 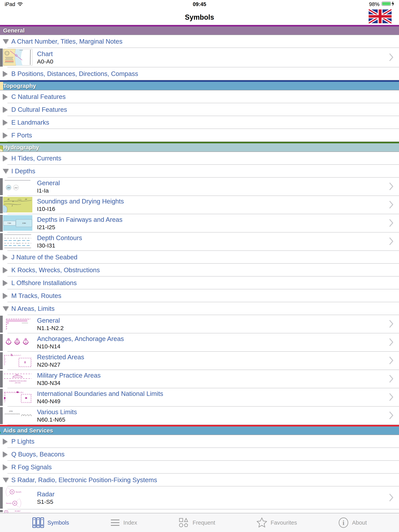 I want to click on item-row-restricted-areas: Restricted AreasN20-N27, so click(x=200, y=361).